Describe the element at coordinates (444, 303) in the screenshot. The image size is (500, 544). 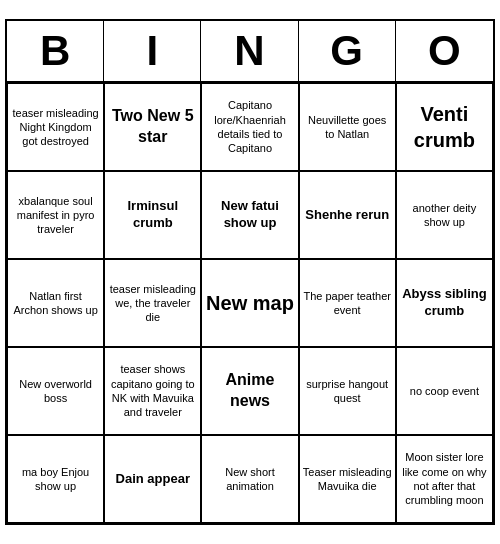
I see `bingo-cell-14: Abyss sibling crumb` at that location.